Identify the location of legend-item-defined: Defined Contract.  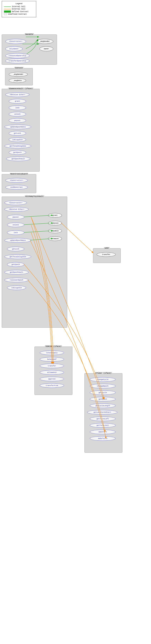
(19, 12).